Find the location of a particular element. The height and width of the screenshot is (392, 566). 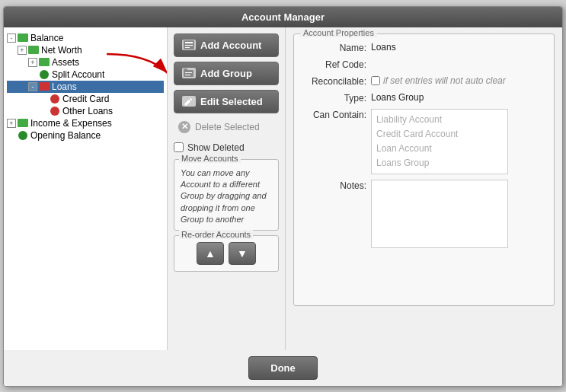

tree-item-net-worth: + Net Worth is located at coordinates (85, 50).